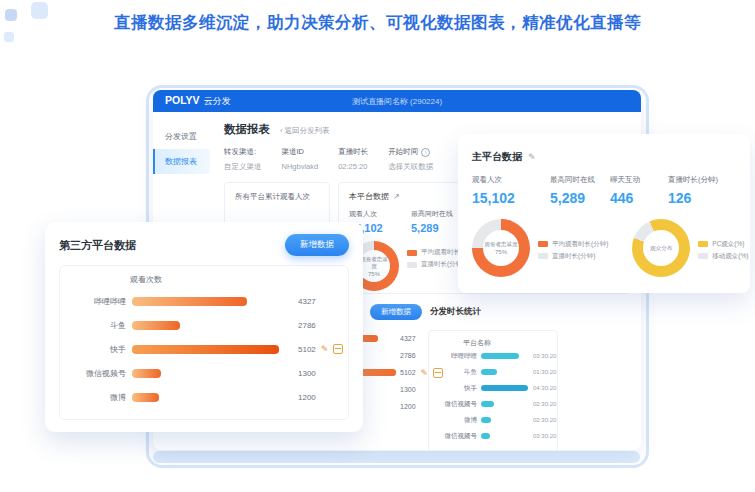 The image size is (755, 492). Describe the element at coordinates (493, 372) in the screenshot. I see `bar-row: 斗鱼 01:30:20` at that location.